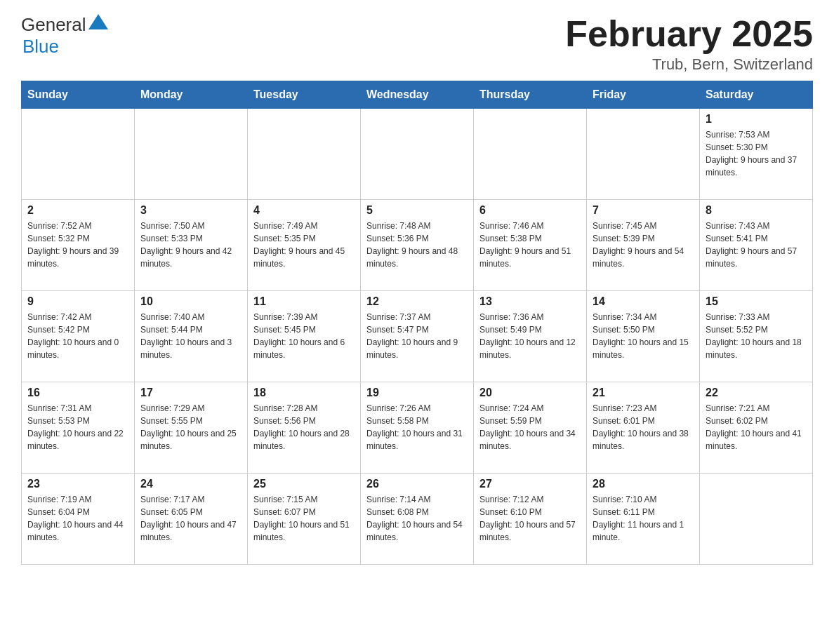  What do you see at coordinates (191, 484) in the screenshot?
I see `day-number: 24` at bounding box center [191, 484].